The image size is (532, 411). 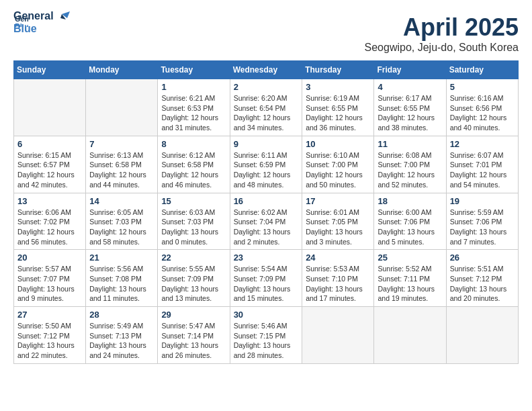 I want to click on calendar-cell: 12Sunrise: 6:07 AM Sunset: 7:01 PM Dayli…, so click(x=482, y=164).